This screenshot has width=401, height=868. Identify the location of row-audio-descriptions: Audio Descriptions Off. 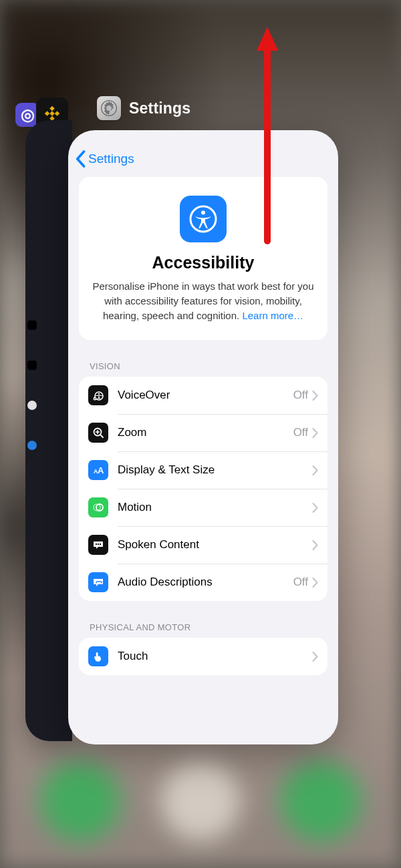
(203, 582).